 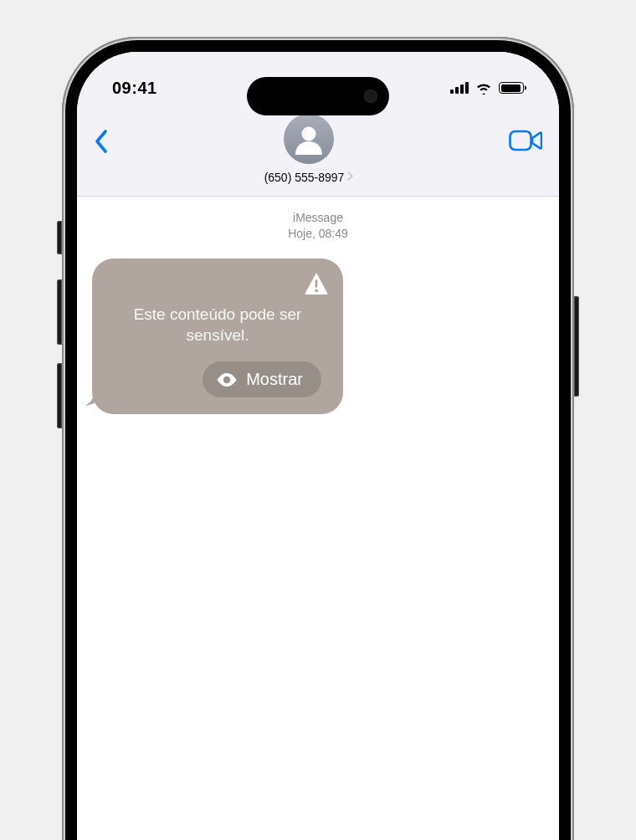 I want to click on bubble-tail, so click(x=95, y=397).